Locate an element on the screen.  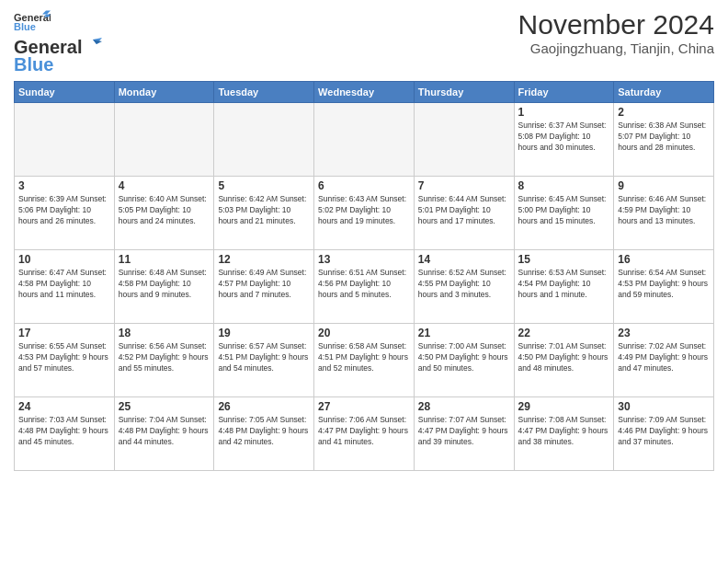
header-row: Sunday Monday Tuesday Wednesday Thursday… is located at coordinates (364, 92).